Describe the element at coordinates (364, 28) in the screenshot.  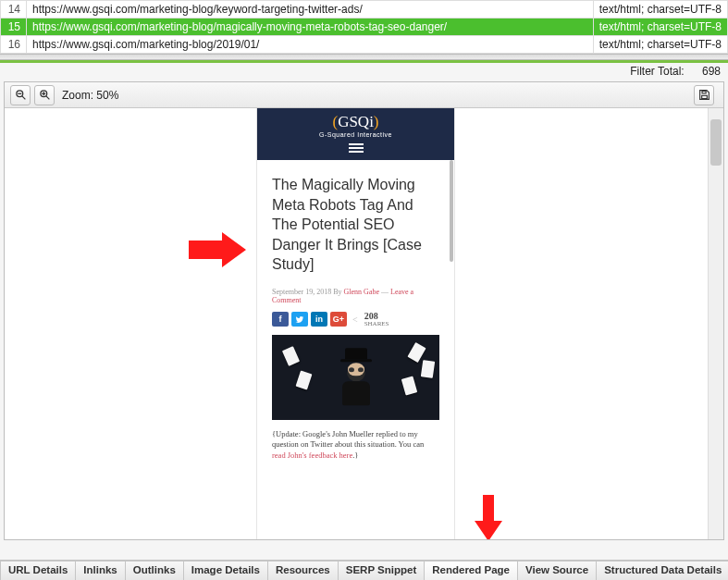
I see `url-row: 15https://www.gsqi.com/marketing-blog/ma…` at that location.